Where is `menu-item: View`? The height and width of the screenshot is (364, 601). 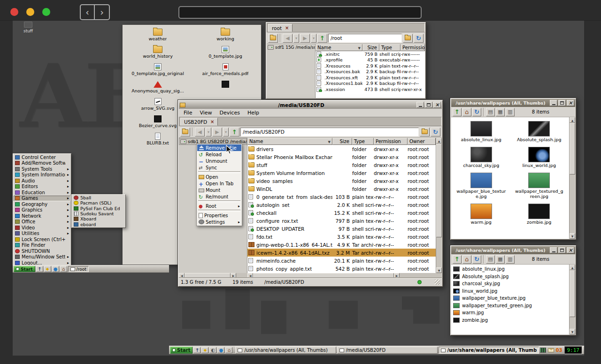 menu-item: View is located at coordinates (206, 113).